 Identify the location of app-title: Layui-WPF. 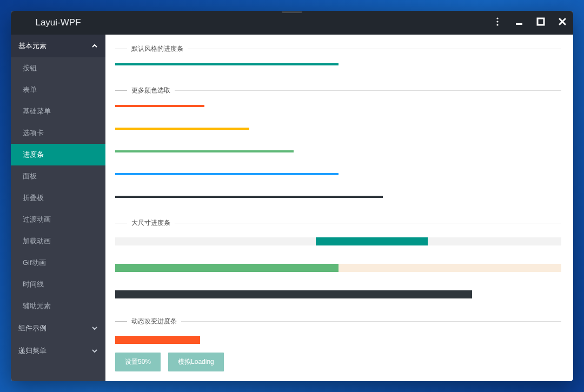
(58, 23).